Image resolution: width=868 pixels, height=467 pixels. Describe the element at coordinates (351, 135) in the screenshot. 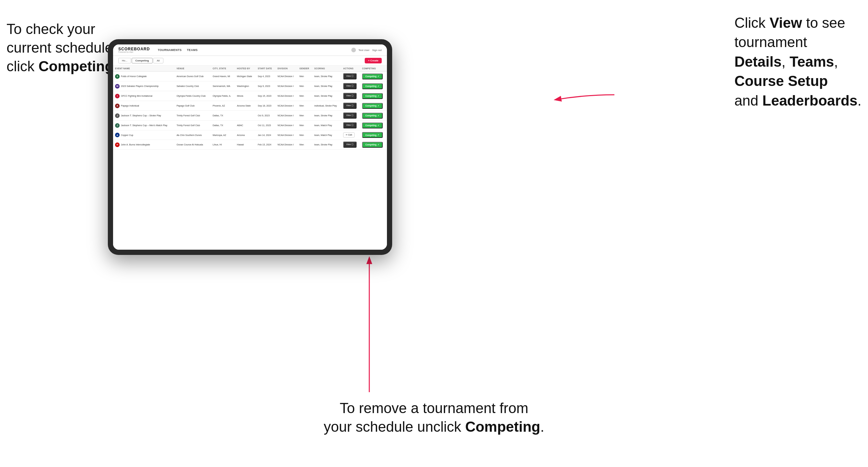

I see `cell-action: ✏ Edit` at that location.